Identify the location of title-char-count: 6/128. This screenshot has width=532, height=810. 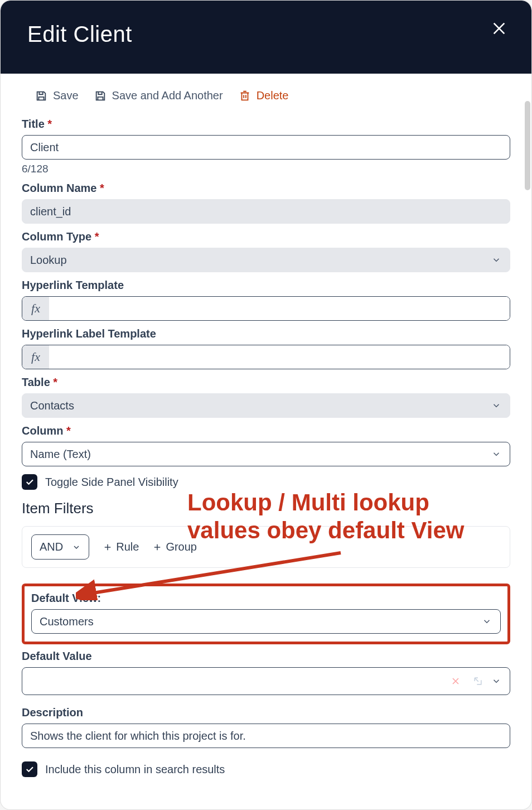
(266, 169).